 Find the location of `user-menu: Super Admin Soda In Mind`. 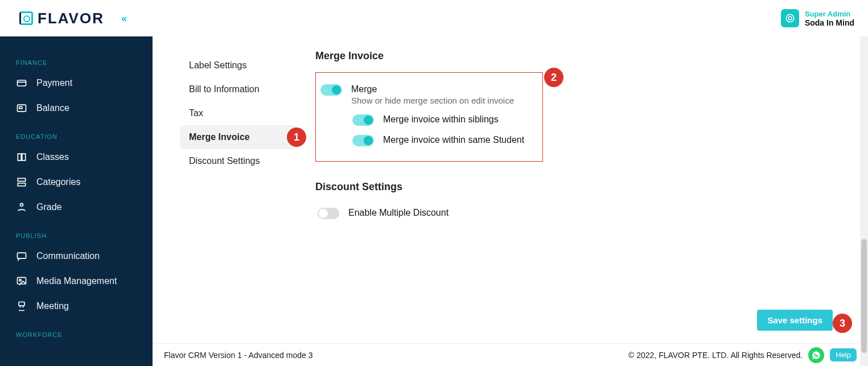

user-menu: Super Admin Soda In Mind is located at coordinates (817, 18).